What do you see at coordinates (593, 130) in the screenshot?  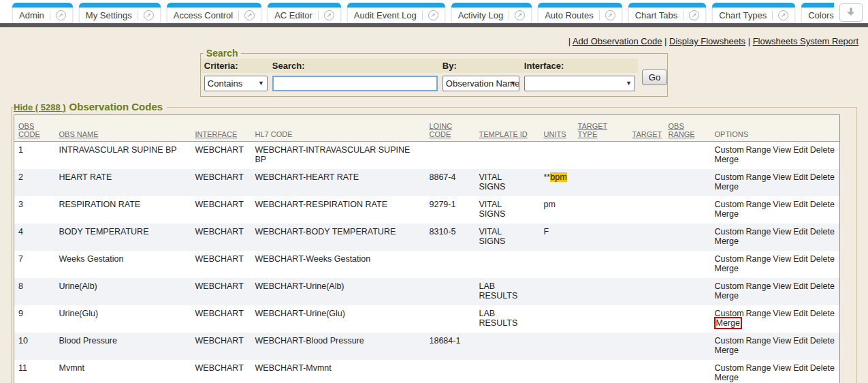 I see `column-header: TARGET TYPE` at bounding box center [593, 130].